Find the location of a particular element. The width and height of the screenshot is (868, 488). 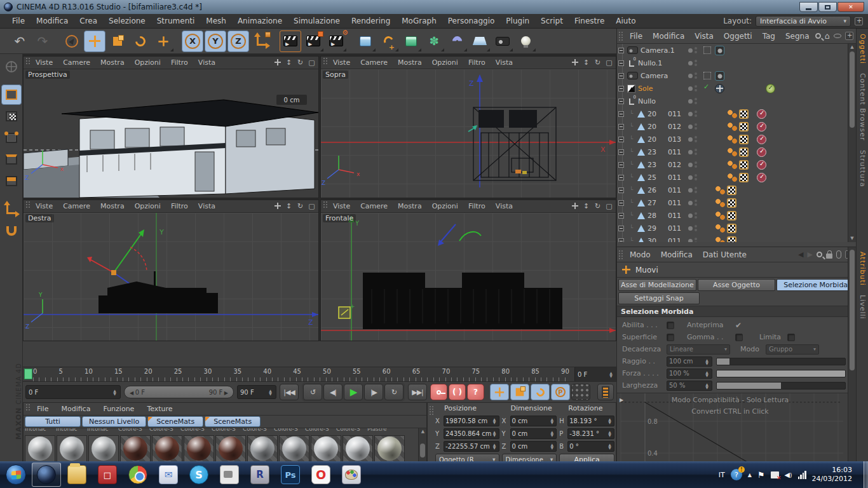

viewport-menu-item: Mostra is located at coordinates (112, 62).